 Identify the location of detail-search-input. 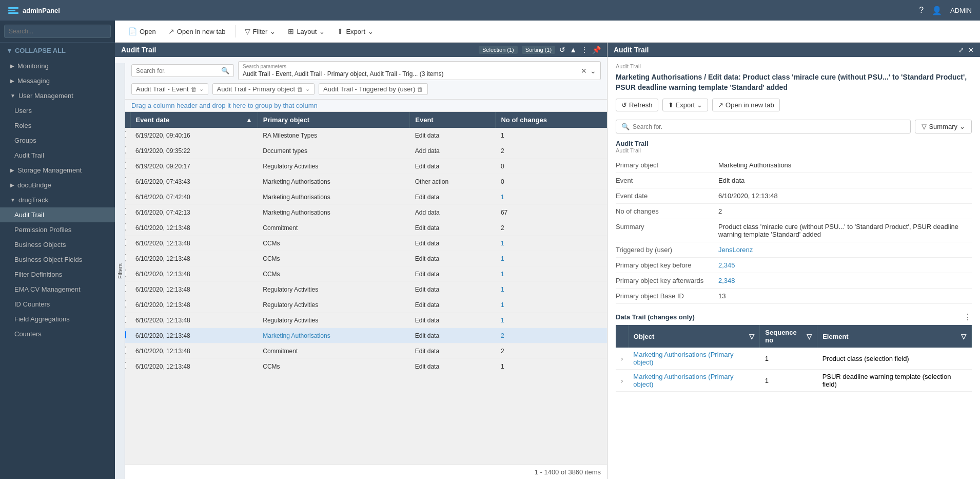
(769, 127).